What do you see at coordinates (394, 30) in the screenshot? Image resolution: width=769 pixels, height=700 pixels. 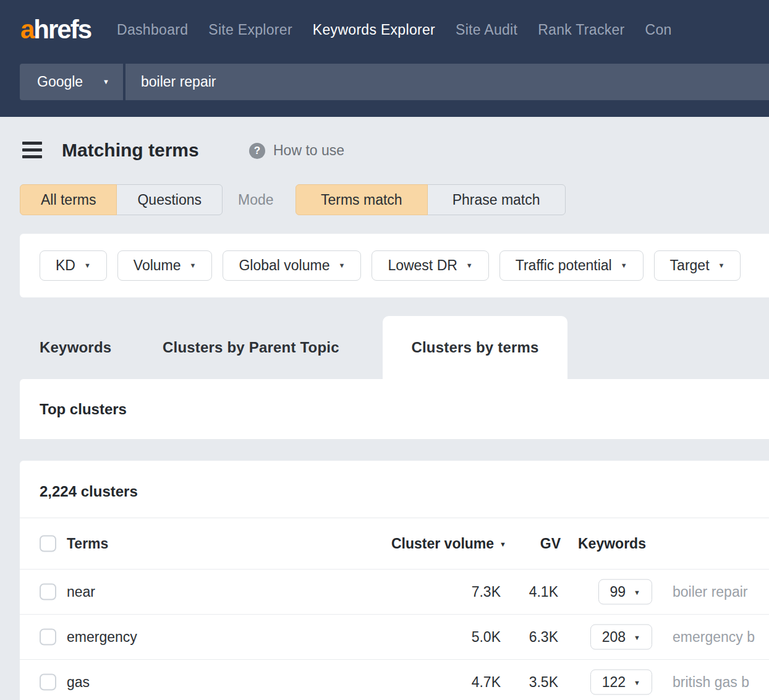 I see `nav-items: Dashboard Site Explorer Keywords Explore…` at bounding box center [394, 30].